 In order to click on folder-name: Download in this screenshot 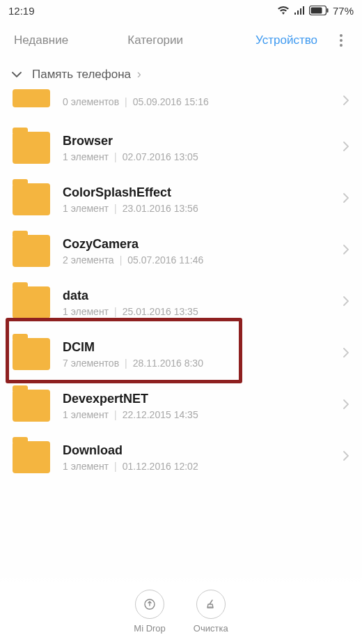, I will do `click(203, 450)`.